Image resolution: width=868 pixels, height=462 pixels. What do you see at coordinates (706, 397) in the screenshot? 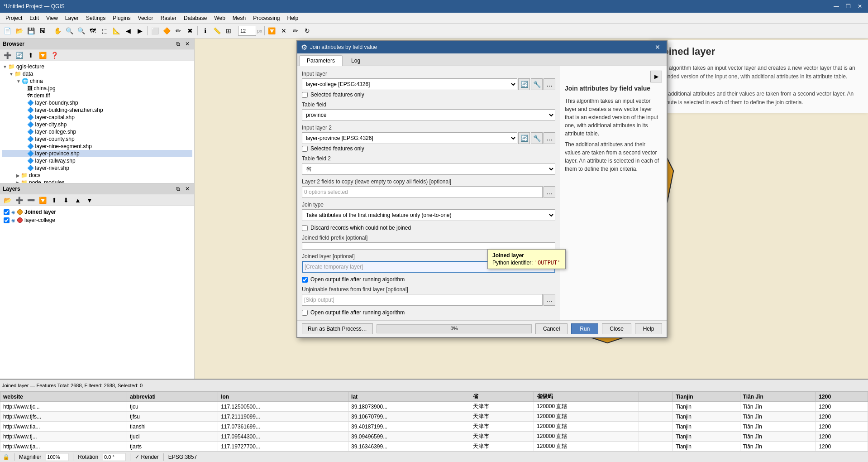
I see `col-tianjin: Tianjin` at bounding box center [706, 397].